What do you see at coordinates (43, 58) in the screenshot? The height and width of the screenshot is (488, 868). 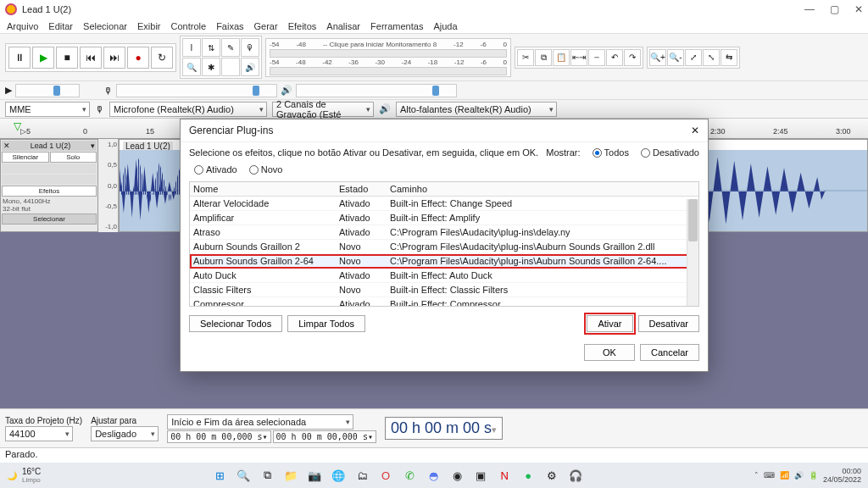 I see `play-button: ▶` at bounding box center [43, 58].